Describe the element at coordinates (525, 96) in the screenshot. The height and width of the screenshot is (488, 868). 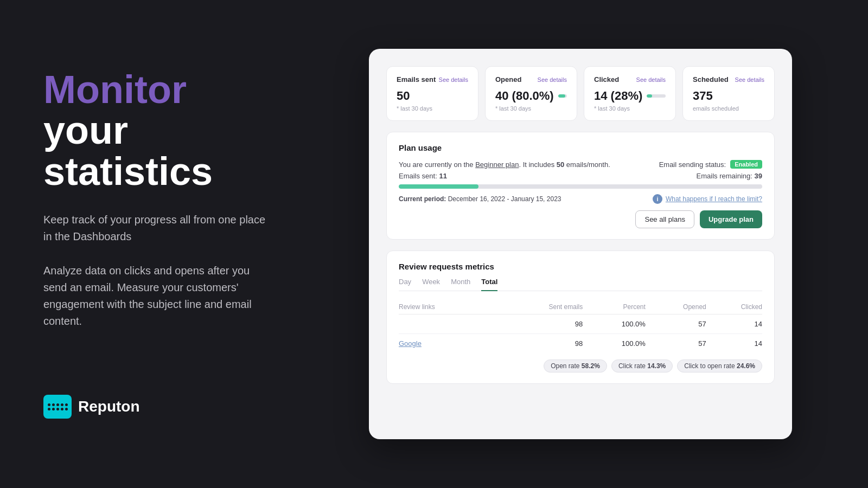
I see `stat-value-opened: 40 (80.0%)` at that location.